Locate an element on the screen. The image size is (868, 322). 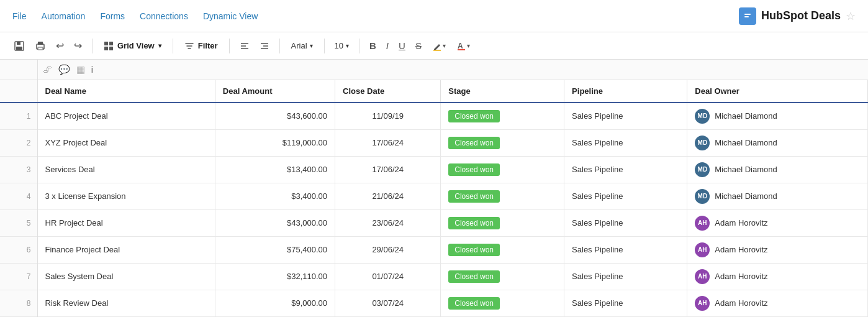
underline-button: U is located at coordinates (402, 46).